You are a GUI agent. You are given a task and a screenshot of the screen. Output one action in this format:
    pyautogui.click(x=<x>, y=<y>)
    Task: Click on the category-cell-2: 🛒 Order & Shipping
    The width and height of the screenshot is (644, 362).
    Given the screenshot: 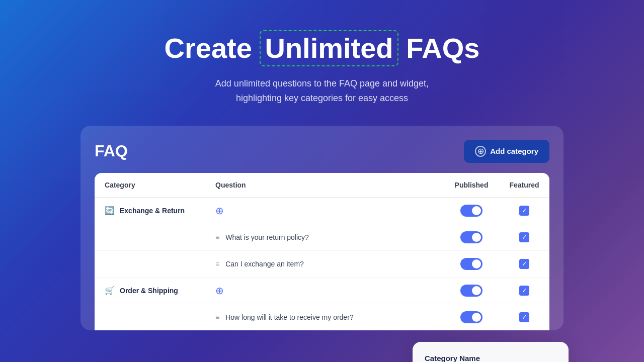 What is the action you would take?
    pyautogui.click(x=150, y=291)
    